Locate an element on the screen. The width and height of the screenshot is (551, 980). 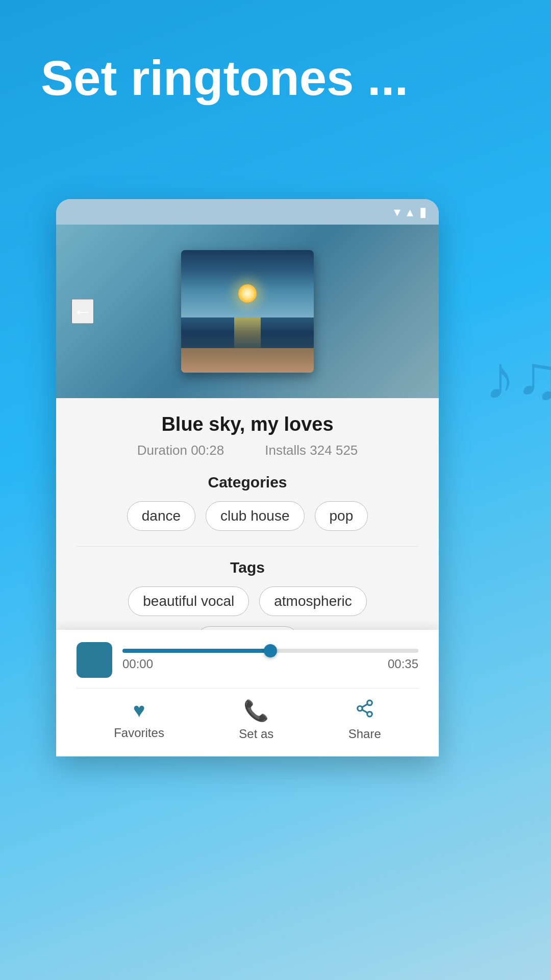
progress-track is located at coordinates (270, 651).